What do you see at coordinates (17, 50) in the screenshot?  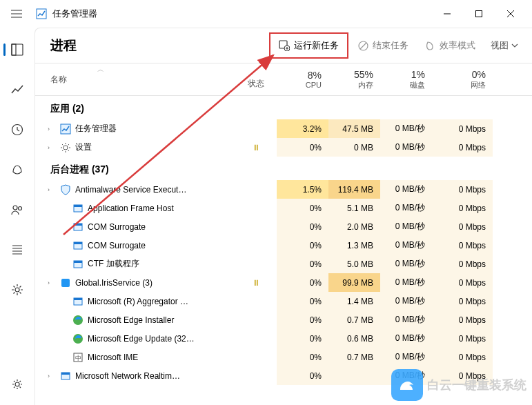 I see `processes-icon` at bounding box center [17, 50].